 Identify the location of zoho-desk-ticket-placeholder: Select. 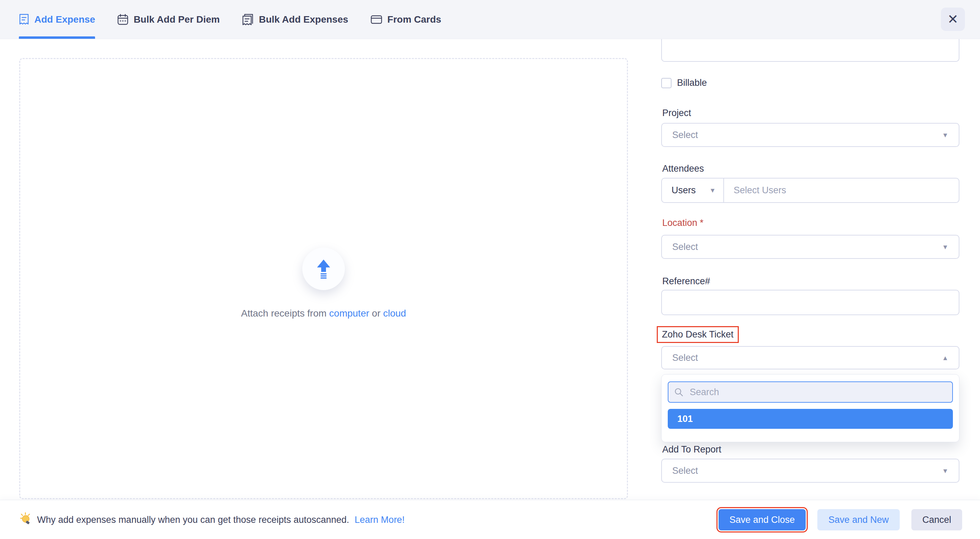
(685, 358).